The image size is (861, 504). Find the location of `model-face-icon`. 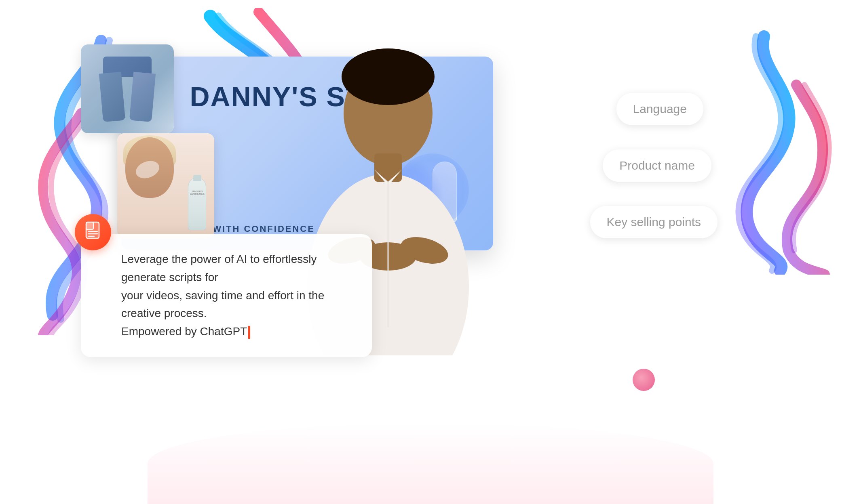

model-face-icon is located at coordinates (150, 168).